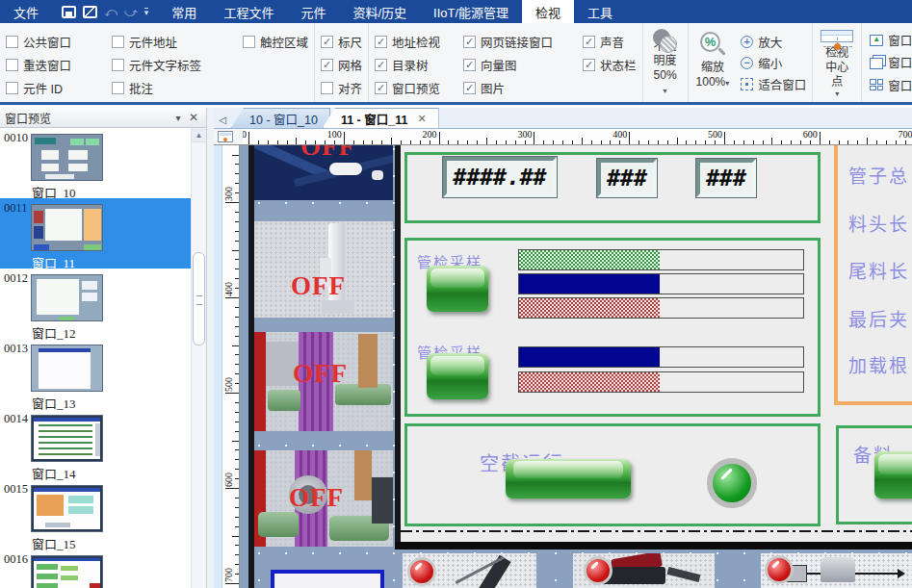  I want to click on window-list-button: 窗口列表, so click(891, 40).